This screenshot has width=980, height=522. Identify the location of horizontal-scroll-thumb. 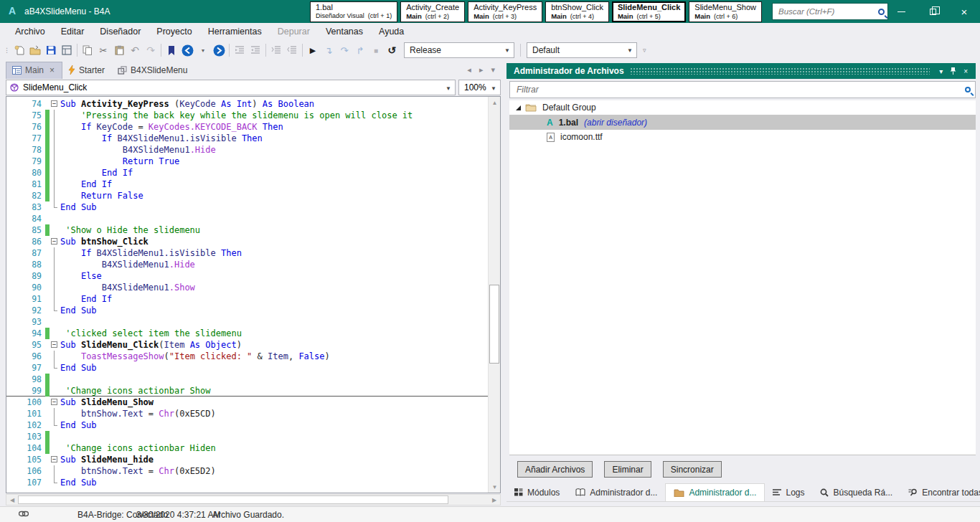
(233, 500).